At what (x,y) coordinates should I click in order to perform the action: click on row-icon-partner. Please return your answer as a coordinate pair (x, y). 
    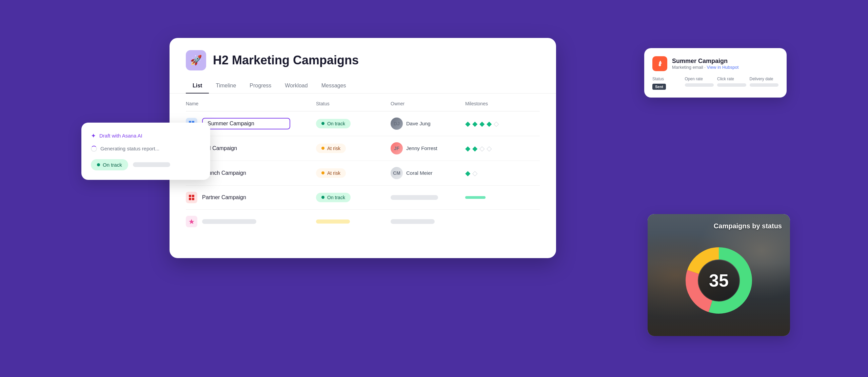
    Looking at the image, I should click on (192, 197).